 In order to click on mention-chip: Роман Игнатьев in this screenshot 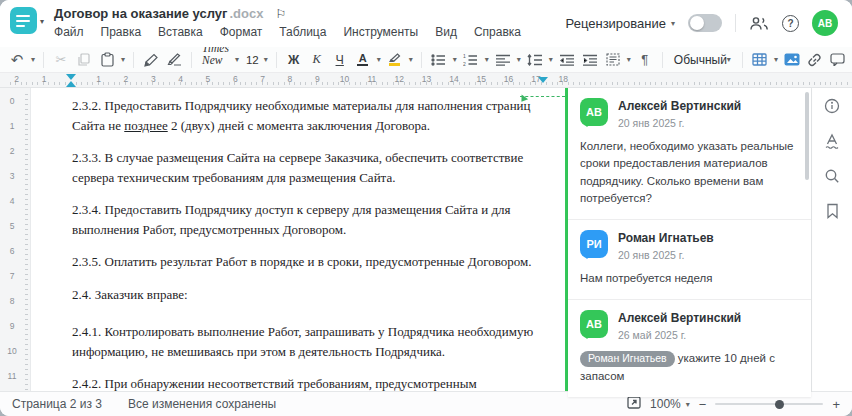, I will do `click(628, 359)`.